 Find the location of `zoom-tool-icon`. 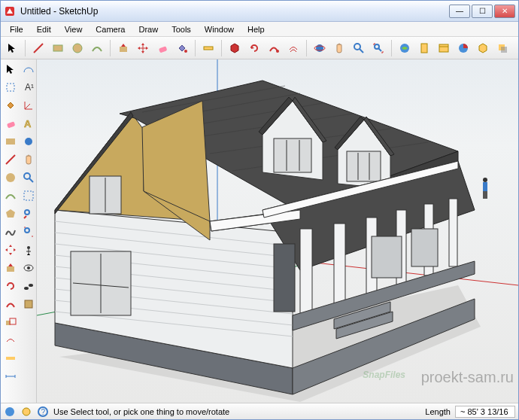

zoom-tool-icon is located at coordinates (359, 48).